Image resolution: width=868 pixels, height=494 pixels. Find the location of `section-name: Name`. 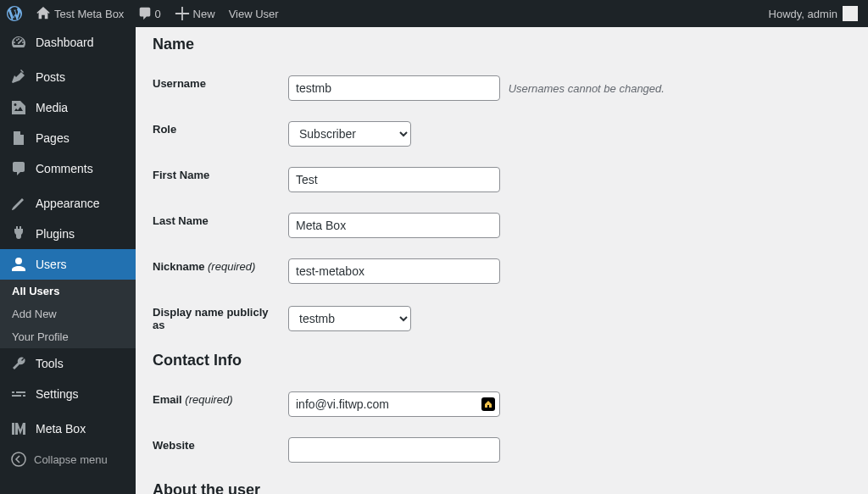

section-name: Name is located at coordinates (502, 44).